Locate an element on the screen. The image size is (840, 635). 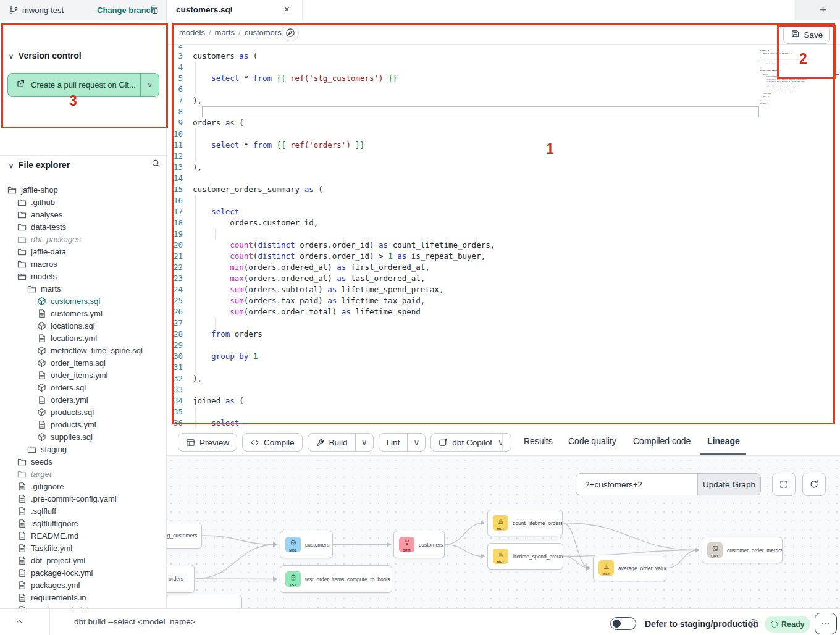
tab-lineage: Lineage is located at coordinates (724, 441).